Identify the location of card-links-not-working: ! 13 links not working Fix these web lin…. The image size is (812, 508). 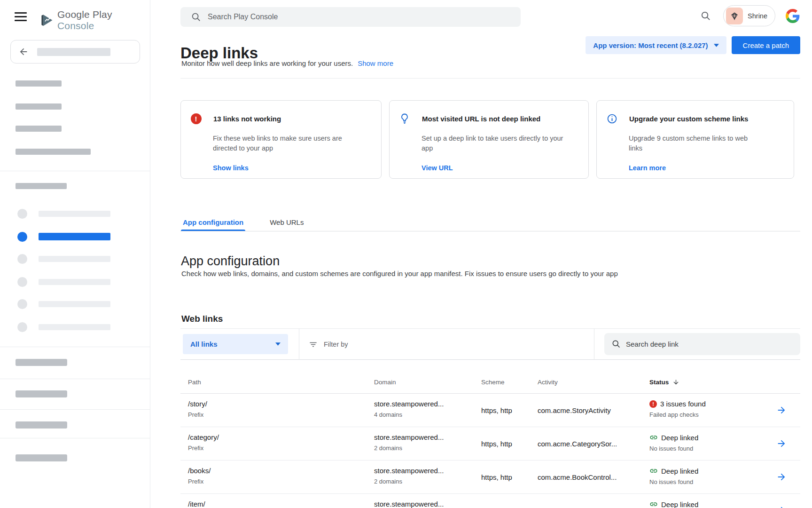
(281, 139).